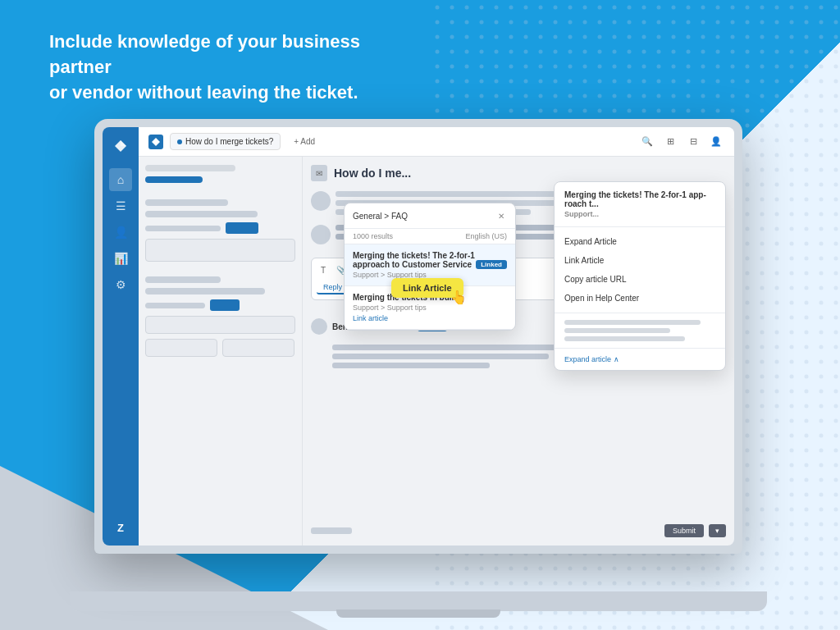 The width and height of the screenshot is (840, 630). I want to click on article-meta: Support..., so click(640, 214).